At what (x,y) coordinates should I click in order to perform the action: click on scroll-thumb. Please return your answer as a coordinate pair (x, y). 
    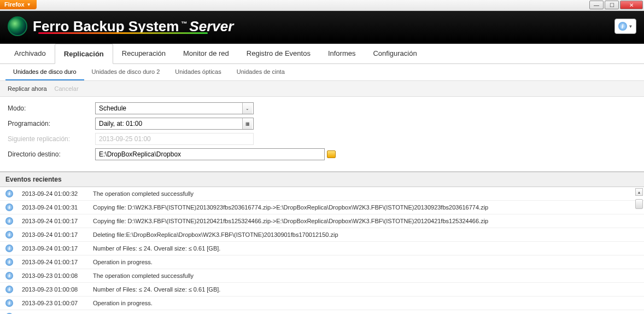
    Looking at the image, I should click on (639, 204).